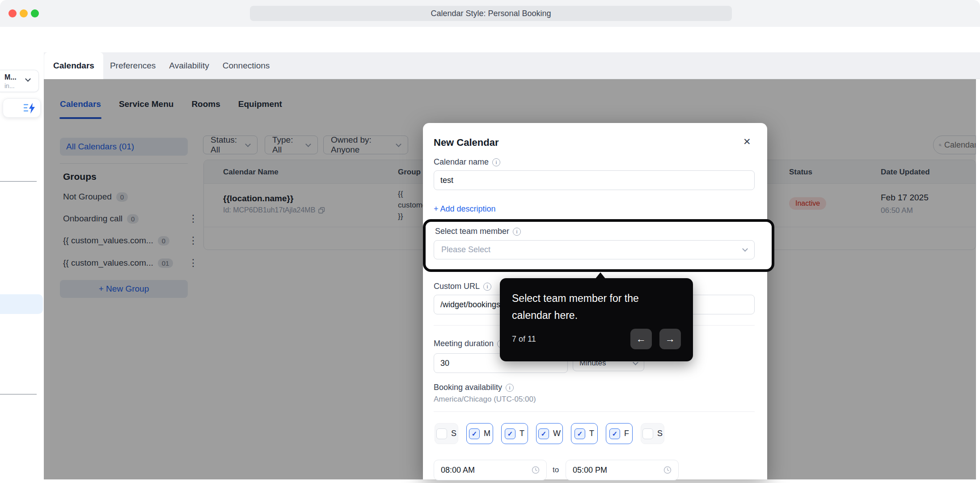  I want to click on tab-calendars: Calendars, so click(74, 66).